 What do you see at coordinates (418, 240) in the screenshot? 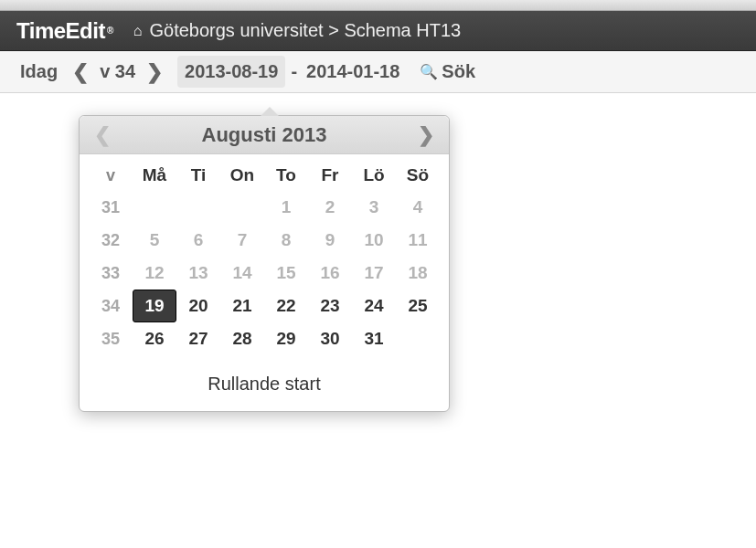
I see `calendar-day: 11` at bounding box center [418, 240].